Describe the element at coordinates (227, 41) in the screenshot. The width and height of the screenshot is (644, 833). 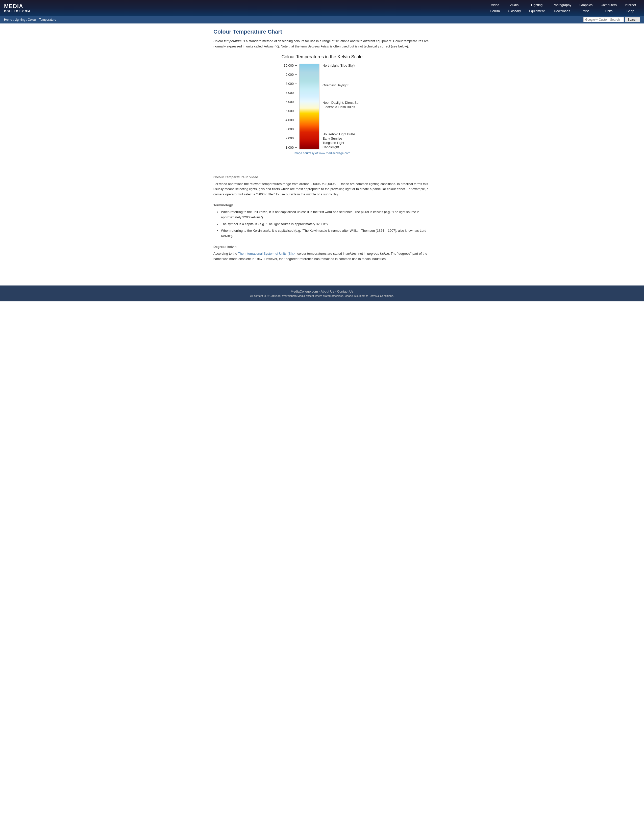
I see `intro-italic-1: Colour temperature` at that location.